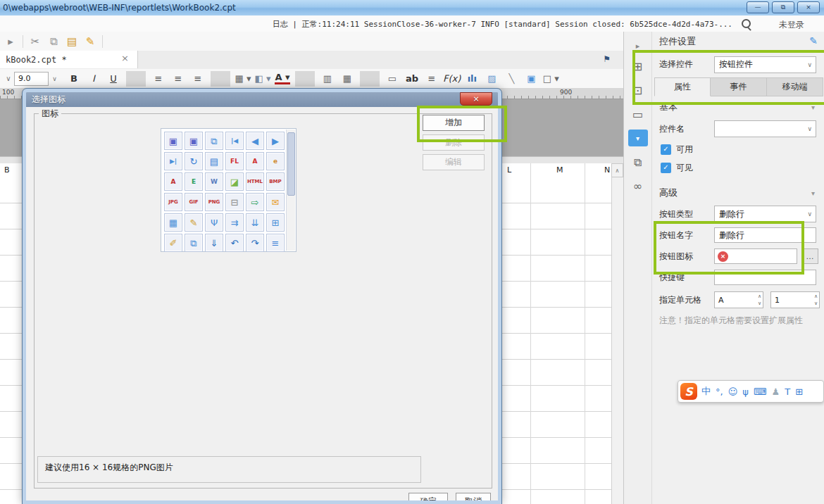 The image size is (824, 504). I want to click on panel-tab: 移动端, so click(795, 87).